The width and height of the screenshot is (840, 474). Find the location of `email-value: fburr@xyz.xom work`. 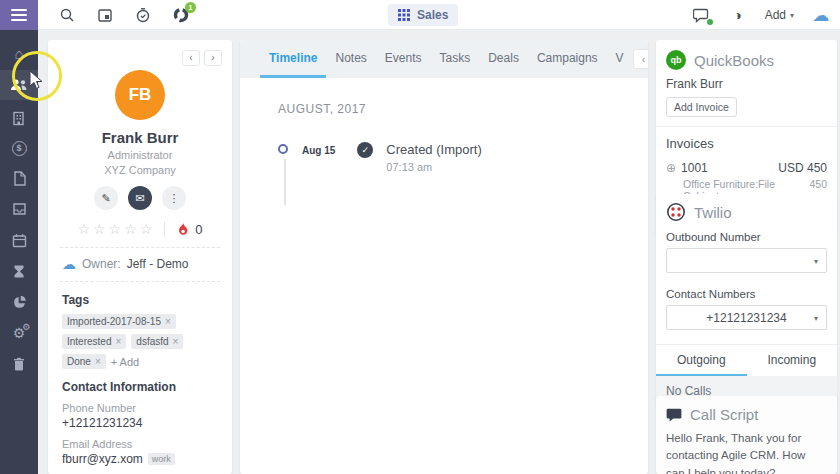

email-value: fburr@xyz.xom work is located at coordinates (140, 458).